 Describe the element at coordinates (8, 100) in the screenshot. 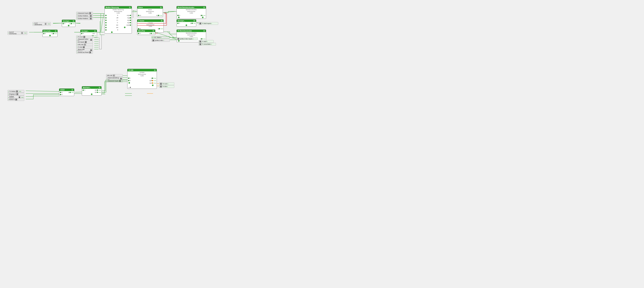

I see `info-kueche: ℹ` at that location.